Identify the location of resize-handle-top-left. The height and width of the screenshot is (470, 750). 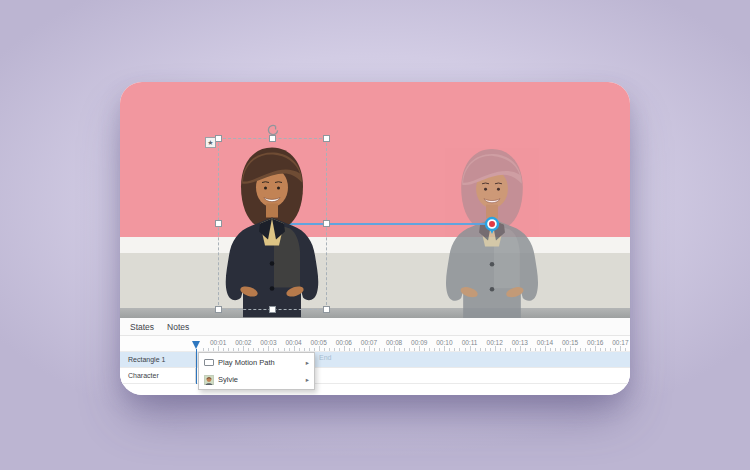
(218, 138).